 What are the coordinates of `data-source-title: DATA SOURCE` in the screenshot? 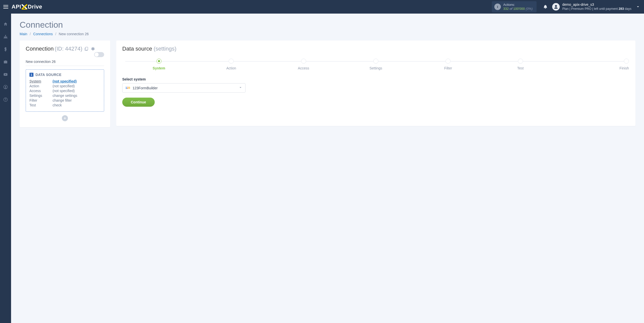 It's located at (48, 75).